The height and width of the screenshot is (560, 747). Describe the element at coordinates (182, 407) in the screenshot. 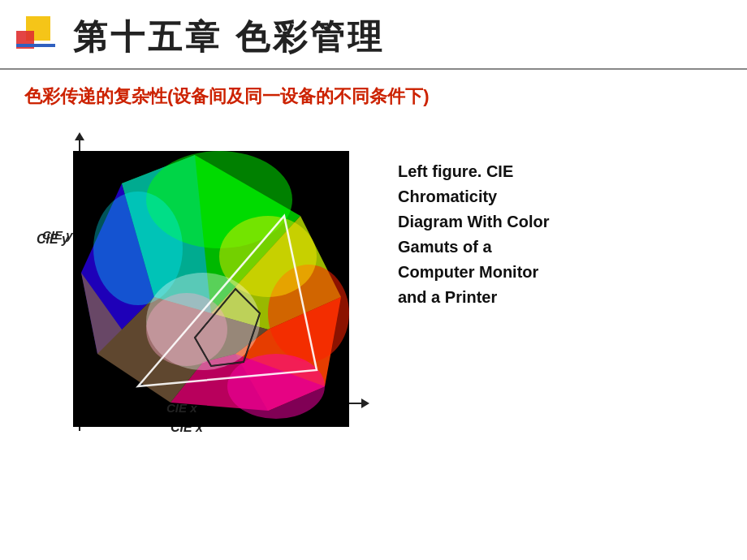

I see `x-axis-label-text: CIE x` at that location.